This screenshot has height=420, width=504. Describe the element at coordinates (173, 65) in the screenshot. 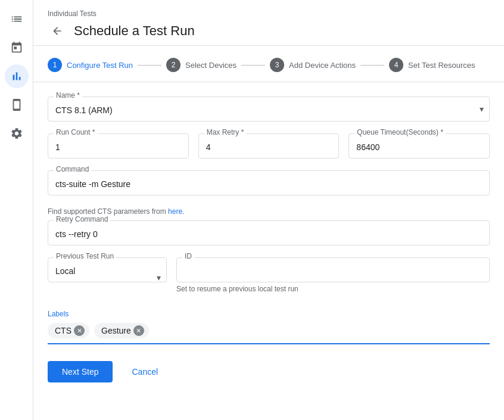

I see `step-2-circle: 2` at that location.